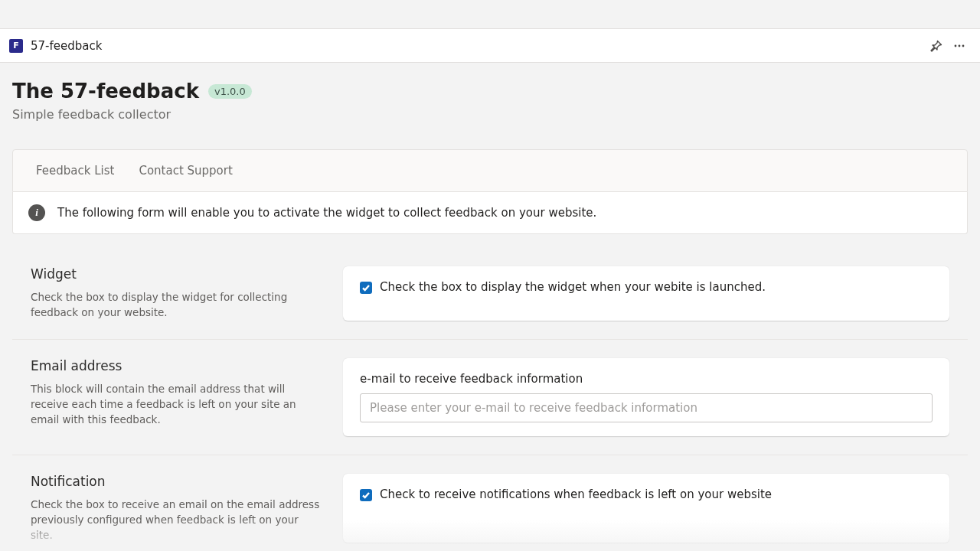  Describe the element at coordinates (576, 494) in the screenshot. I see `notification-checkbox-label: Check to receive notifications when feed…` at that location.